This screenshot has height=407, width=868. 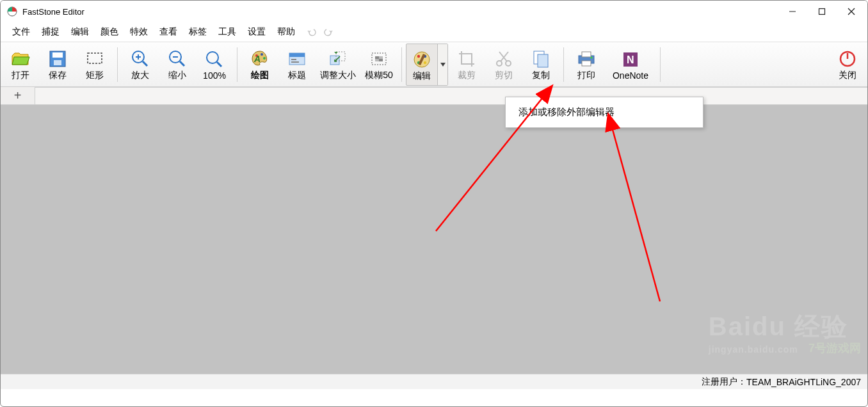 What do you see at coordinates (434, 381) in the screenshot?
I see `statusbar: 注册用户： TEAM_BRAiGHTLiNG_2007` at bounding box center [434, 381].